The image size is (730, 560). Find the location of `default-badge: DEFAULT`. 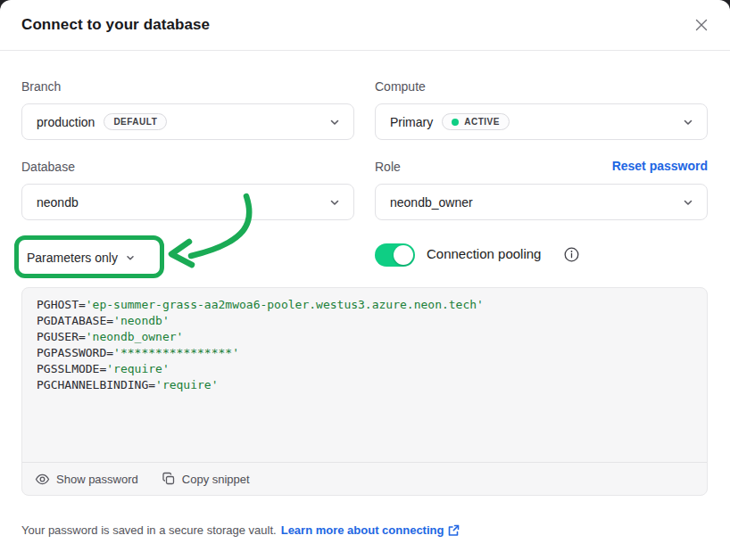

default-badge: DEFAULT is located at coordinates (136, 121).